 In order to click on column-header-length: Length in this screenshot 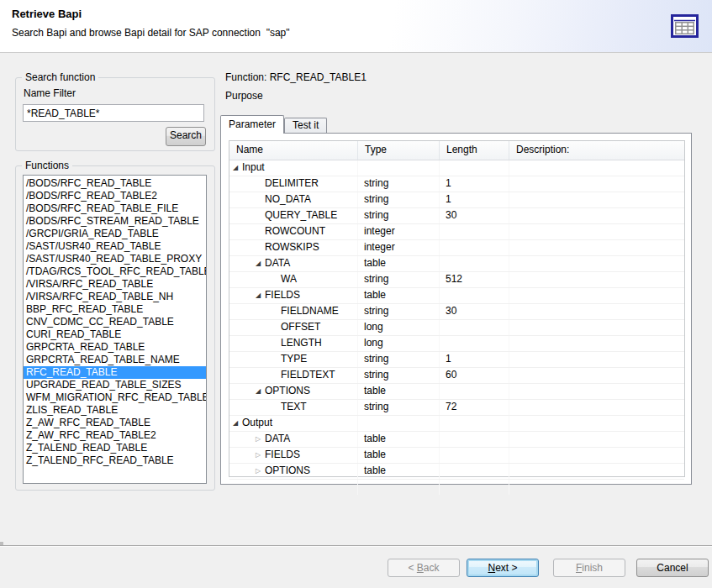, I will do `click(474, 150)`.